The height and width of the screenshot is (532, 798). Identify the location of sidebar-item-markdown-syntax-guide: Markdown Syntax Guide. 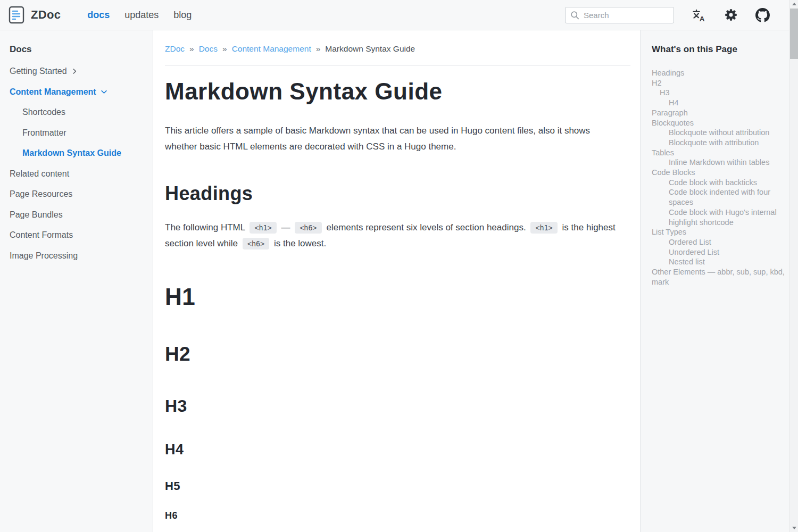
(77, 153).